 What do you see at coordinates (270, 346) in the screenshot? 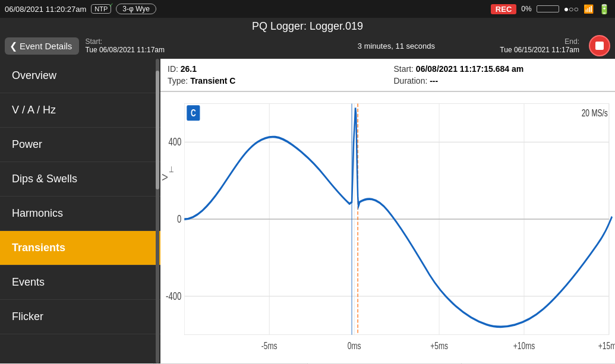
I see `svg-text: -5ms` at bounding box center [270, 346].